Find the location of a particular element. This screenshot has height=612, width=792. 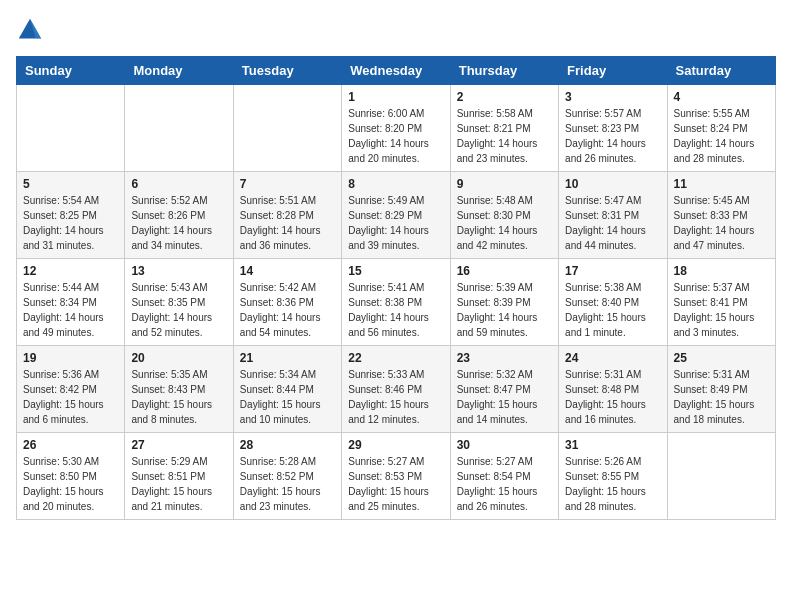

calendar-cell: 1Sunrise: 6:00 AM Sunset: 8:20 PM Daylig… is located at coordinates (396, 128).